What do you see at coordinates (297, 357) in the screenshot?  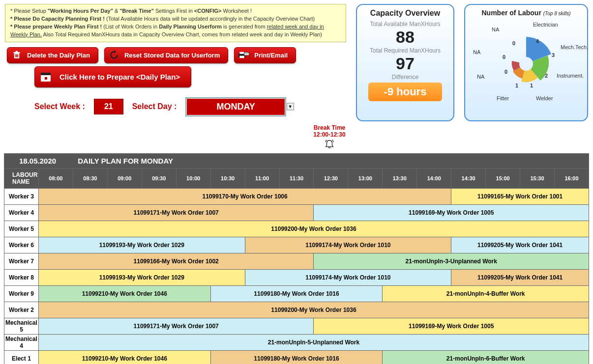 I see `gantt-row: Elect 111099210-My Work Order 1046110991…` at bounding box center [297, 357].